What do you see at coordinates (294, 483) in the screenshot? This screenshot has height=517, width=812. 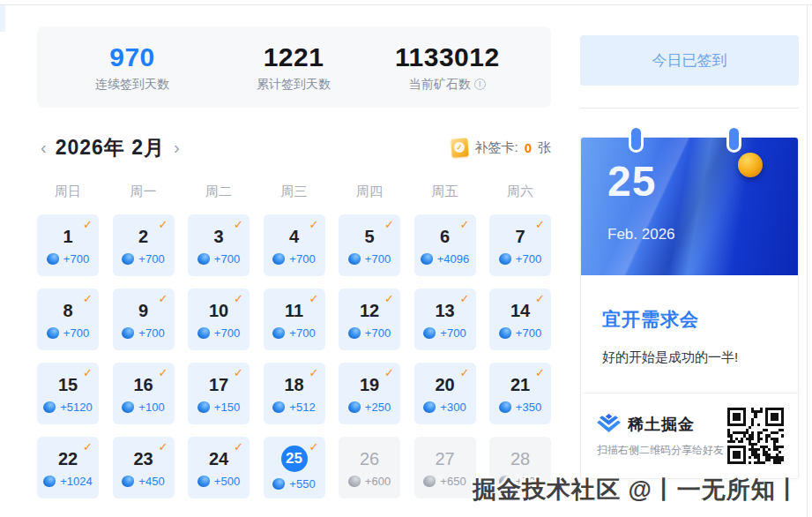 I see `ore-reward: +550` at bounding box center [294, 483].